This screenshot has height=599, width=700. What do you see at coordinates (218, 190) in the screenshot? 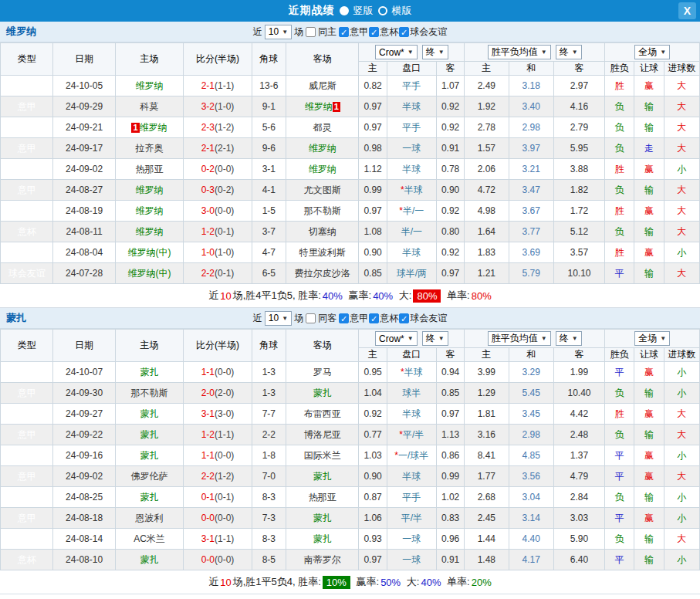
I see `score-cell: 0-3(0-2)` at bounding box center [218, 190].